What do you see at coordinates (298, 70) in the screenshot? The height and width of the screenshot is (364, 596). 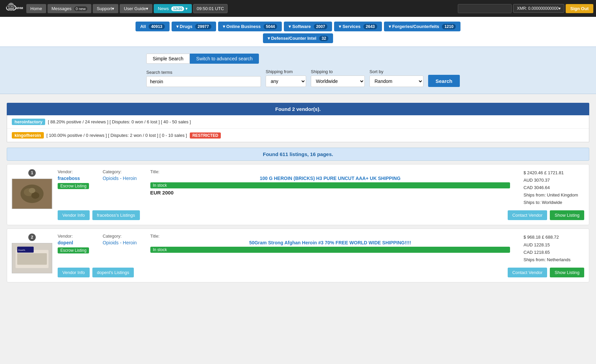 I see `search-area: Simple Search Switch to advanced search …` at bounding box center [298, 70].